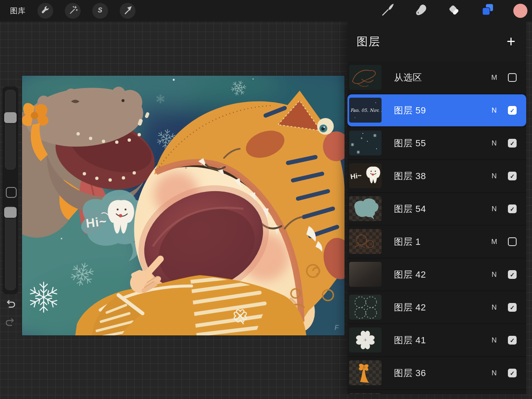 This screenshot has width=532, height=399. What do you see at coordinates (437, 373) in the screenshot?
I see `layer-row: 图层 36 N` at bounding box center [437, 373].